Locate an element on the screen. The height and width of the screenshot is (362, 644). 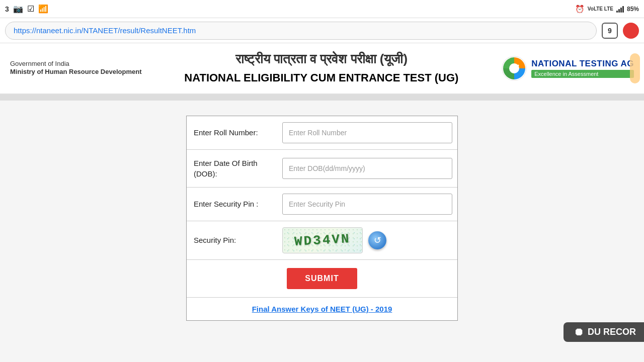
tab-count: 9 is located at coordinates (610, 31).